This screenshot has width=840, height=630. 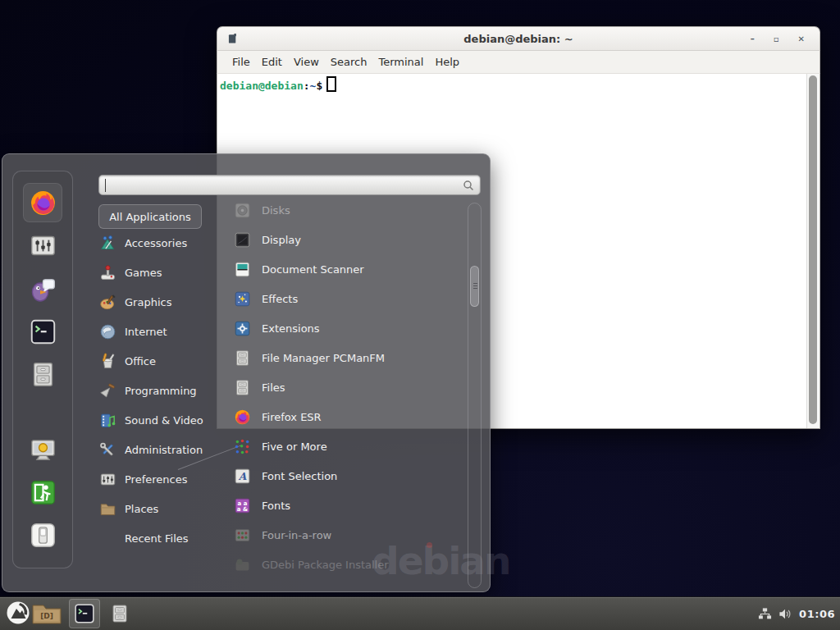 I want to click on office-icon, so click(x=108, y=361).